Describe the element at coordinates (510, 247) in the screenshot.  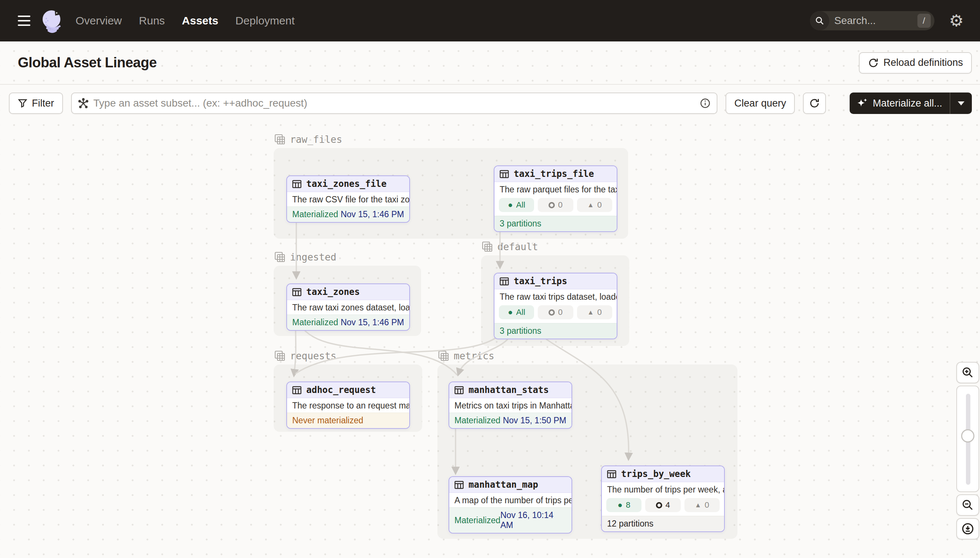
I see `group-label-default: default` at that location.